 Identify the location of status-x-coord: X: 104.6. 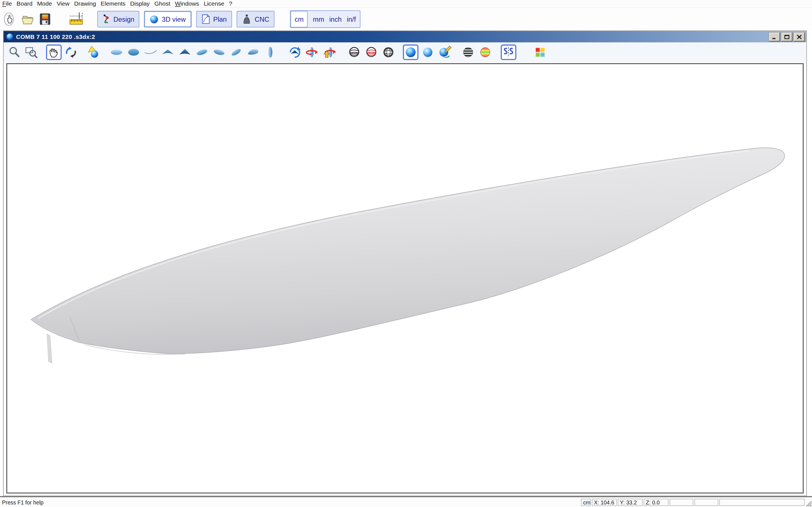
(604, 502).